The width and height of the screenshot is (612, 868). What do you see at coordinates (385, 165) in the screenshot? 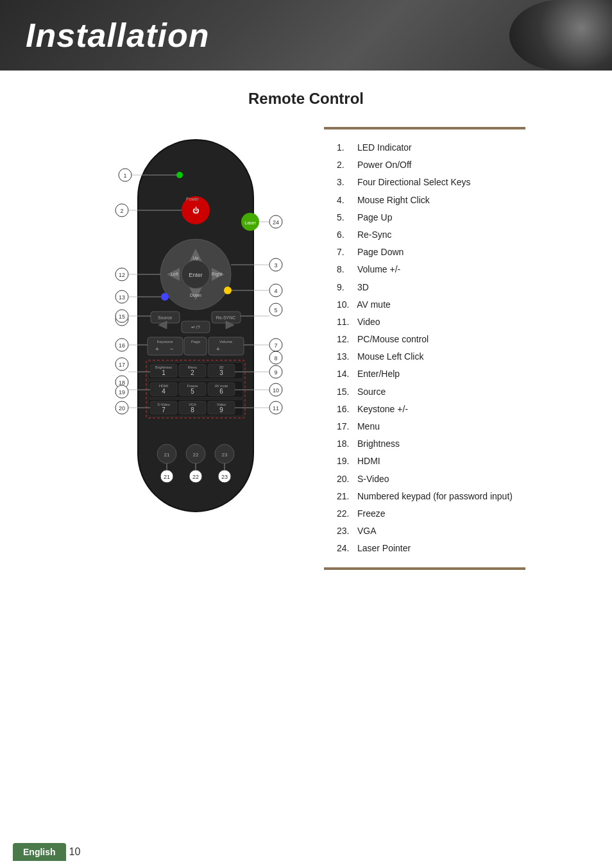
I see `legend-item-label: Power On/Off` at bounding box center [385, 165].